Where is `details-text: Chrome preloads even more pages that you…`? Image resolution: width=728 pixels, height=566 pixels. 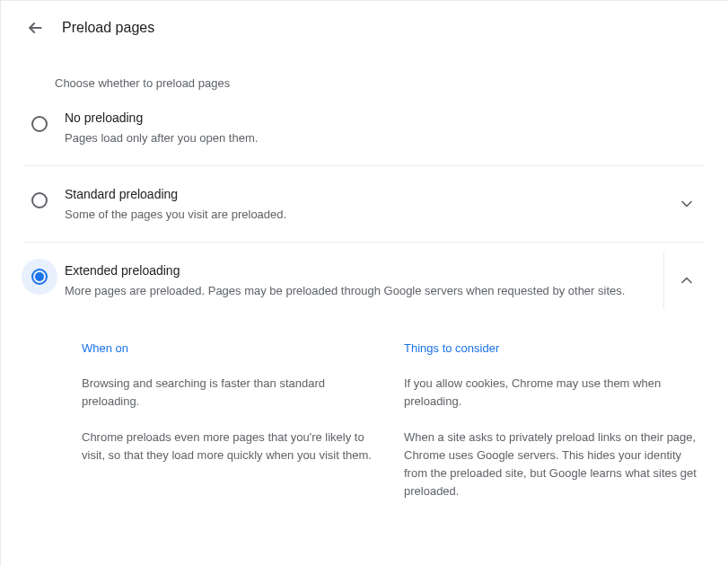
details-text: Chrome preloads even more pages that you… is located at coordinates (232, 447).